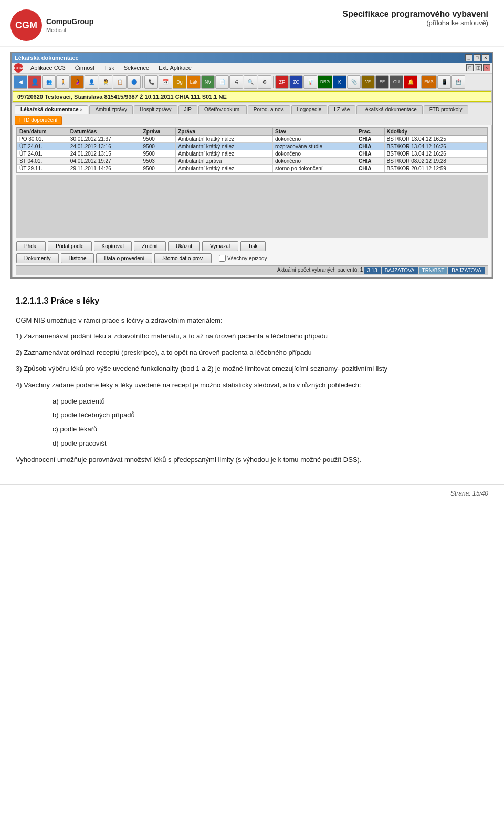  What do you see at coordinates (372, 270) in the screenshot?
I see `status-item-num: 3.13` at bounding box center [372, 270].